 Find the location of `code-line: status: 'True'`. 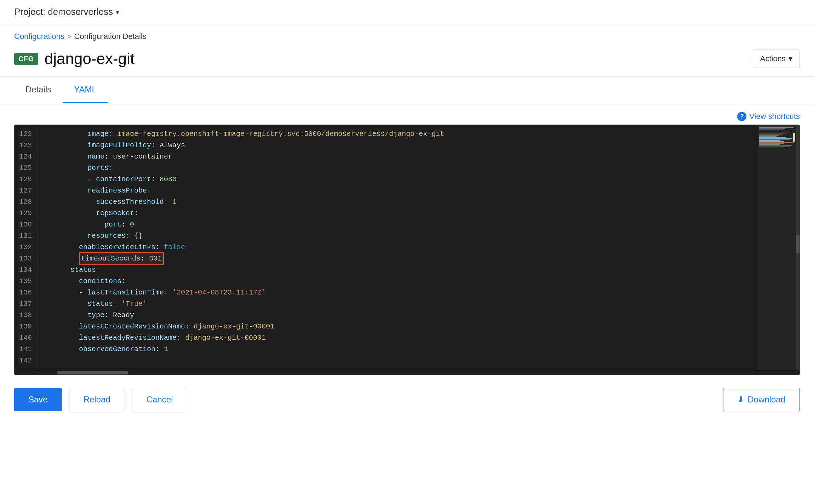

code-line: status: 'True' is located at coordinates (398, 304).